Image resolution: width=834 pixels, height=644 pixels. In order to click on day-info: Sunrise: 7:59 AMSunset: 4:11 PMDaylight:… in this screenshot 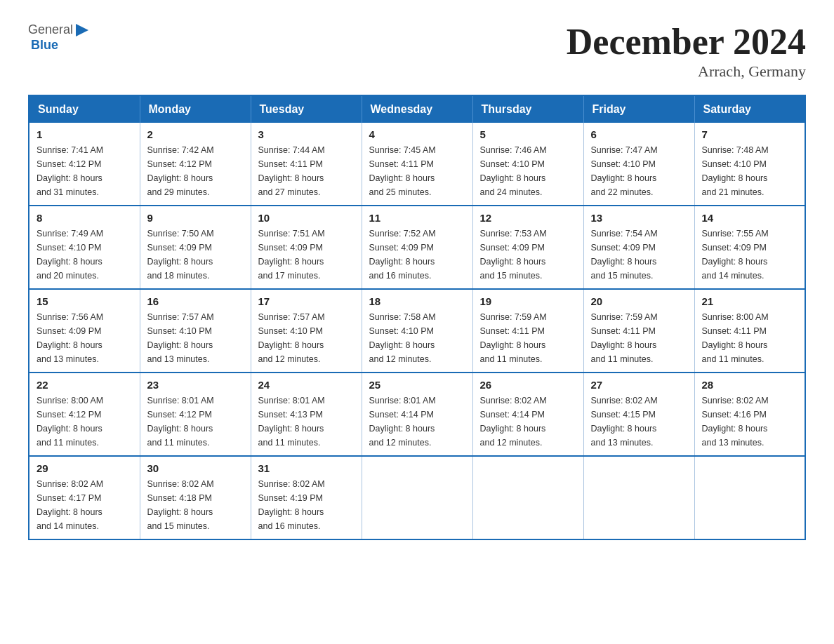, I will do `click(639, 338)`.